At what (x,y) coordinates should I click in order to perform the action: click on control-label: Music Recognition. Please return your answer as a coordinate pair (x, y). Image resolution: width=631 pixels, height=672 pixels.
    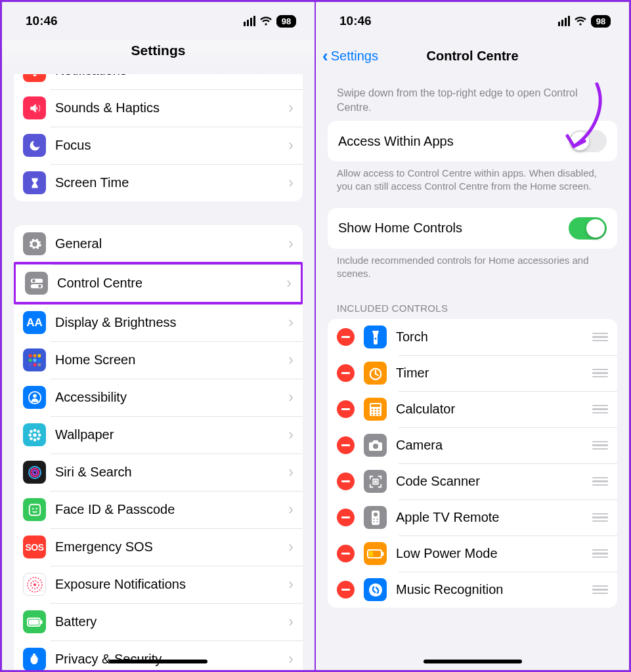
    Looking at the image, I should click on (492, 589).